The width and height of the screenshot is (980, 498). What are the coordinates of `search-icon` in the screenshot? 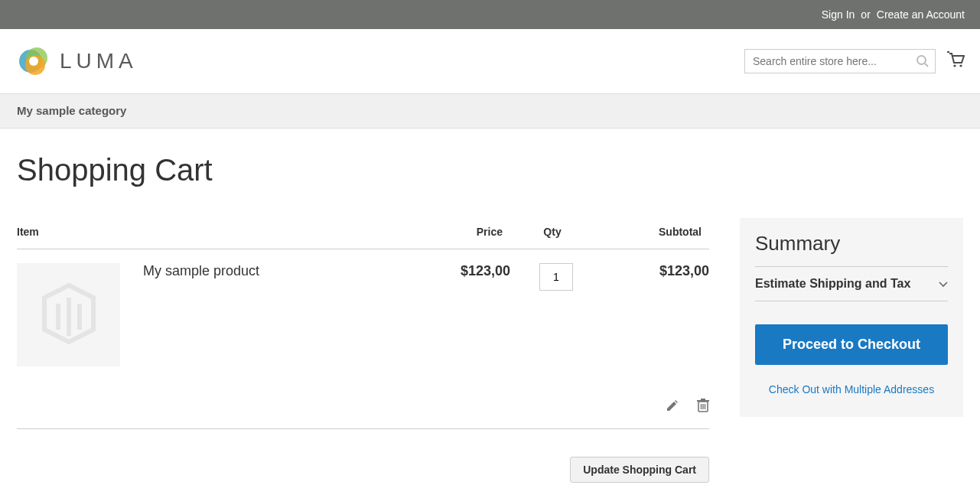 It's located at (923, 63).